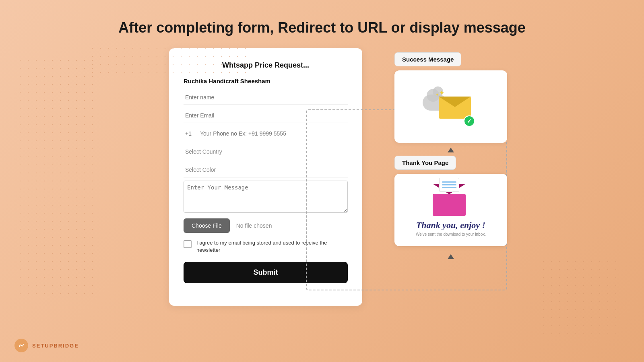 Image resolution: width=644 pixels, height=362 pixels. Describe the element at coordinates (580, 298) in the screenshot. I see `dots-decoration-right-bottom` at that location.